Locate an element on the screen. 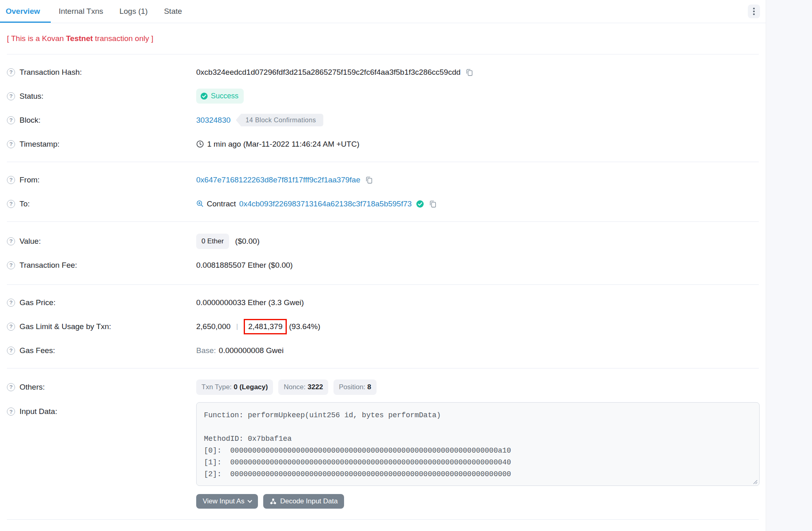 The width and height of the screenshot is (812, 531). gas-fees-base-value: 0.000000008 Gwei is located at coordinates (251, 351).